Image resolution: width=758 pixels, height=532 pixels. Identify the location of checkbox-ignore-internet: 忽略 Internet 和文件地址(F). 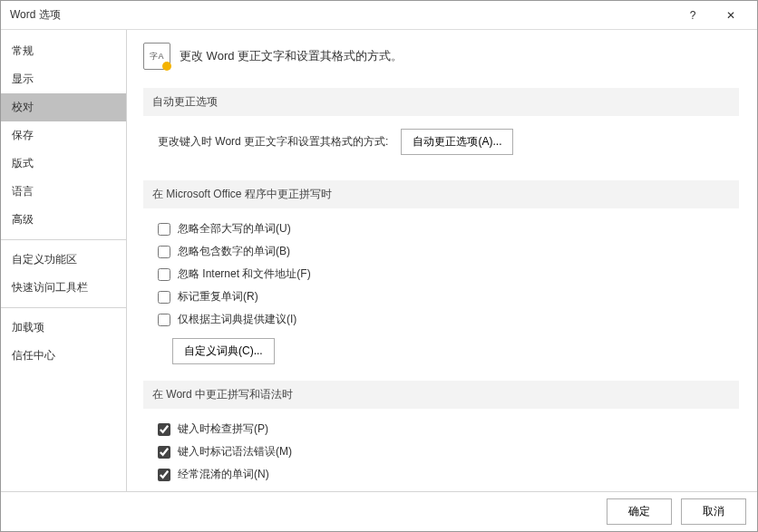
(444, 274).